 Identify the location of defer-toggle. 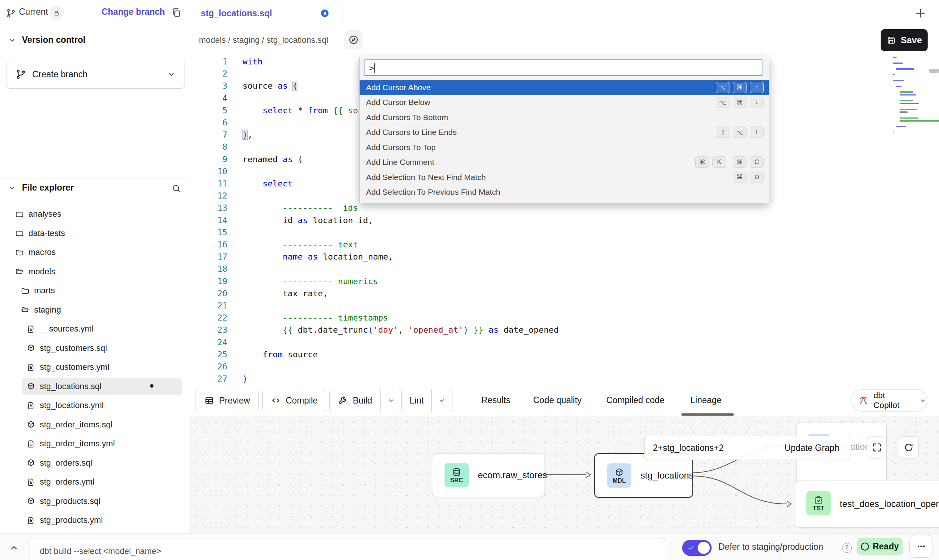
(697, 548).